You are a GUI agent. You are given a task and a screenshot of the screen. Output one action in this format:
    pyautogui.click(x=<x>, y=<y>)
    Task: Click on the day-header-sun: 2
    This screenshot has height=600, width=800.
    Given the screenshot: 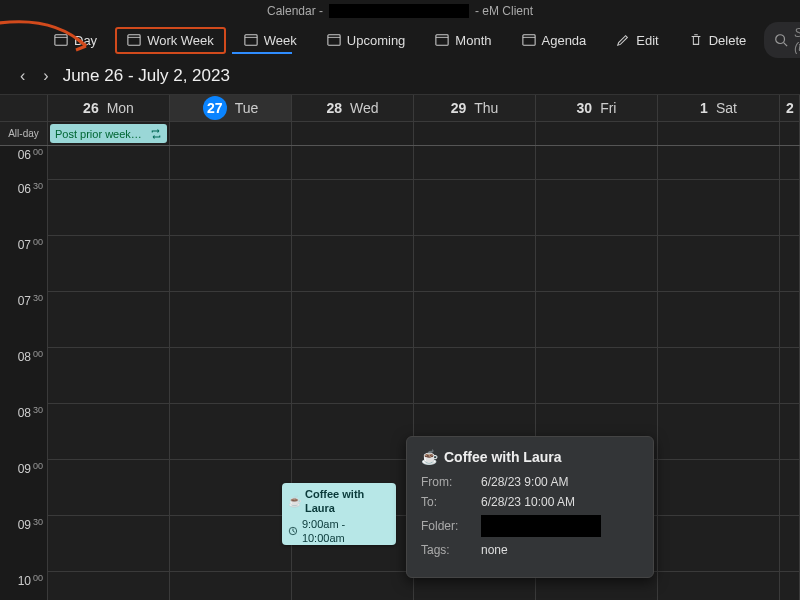 What is the action you would take?
    pyautogui.click(x=790, y=108)
    